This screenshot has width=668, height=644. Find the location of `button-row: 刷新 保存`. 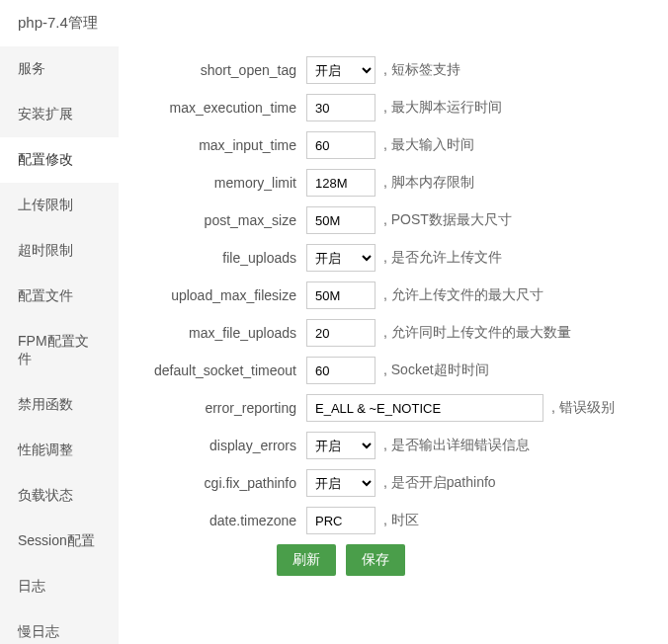

button-row: 刷新 保存 is located at coordinates (462, 560).